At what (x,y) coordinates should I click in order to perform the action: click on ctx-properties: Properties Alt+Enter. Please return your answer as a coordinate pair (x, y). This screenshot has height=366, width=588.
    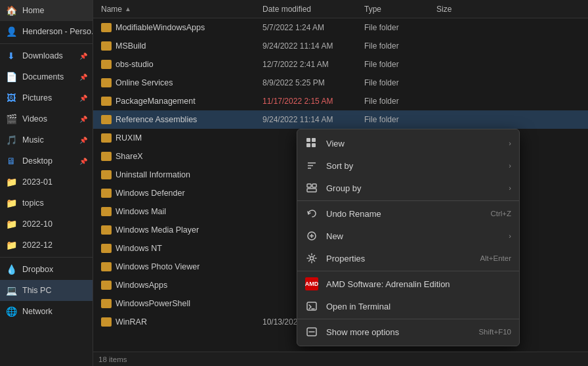
    Looking at the image, I should click on (408, 258).